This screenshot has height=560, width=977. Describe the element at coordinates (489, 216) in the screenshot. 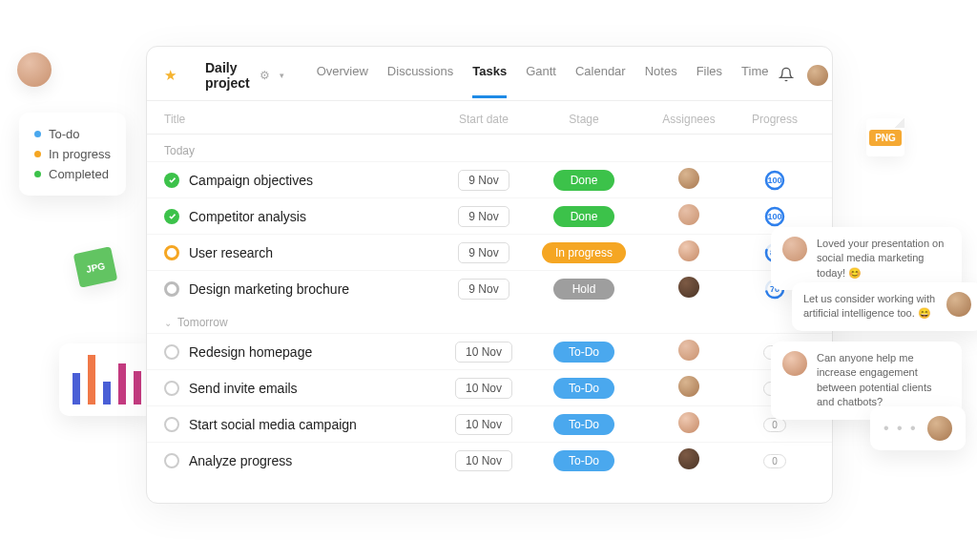

I see `task-row: Competitor analysis9 NovDone100` at that location.